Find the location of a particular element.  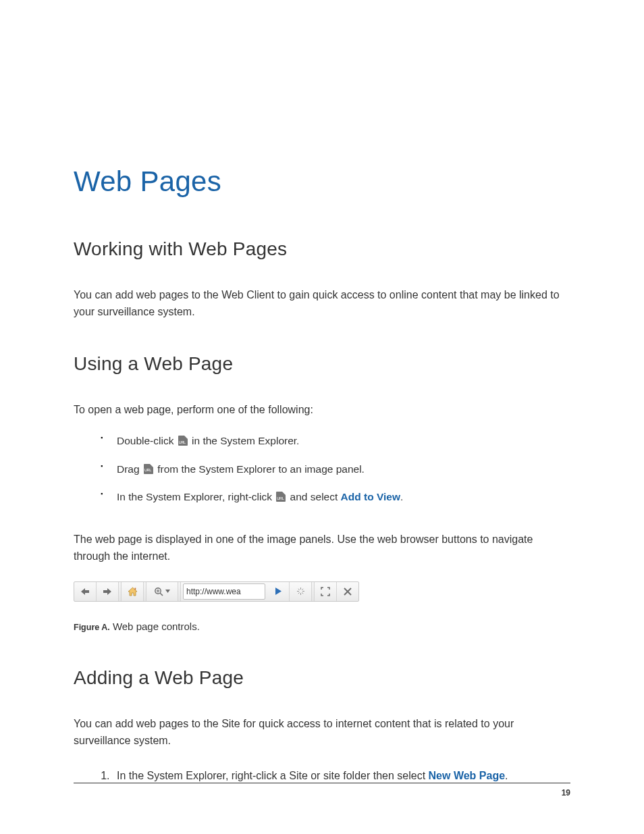

close-button is located at coordinates (348, 592).